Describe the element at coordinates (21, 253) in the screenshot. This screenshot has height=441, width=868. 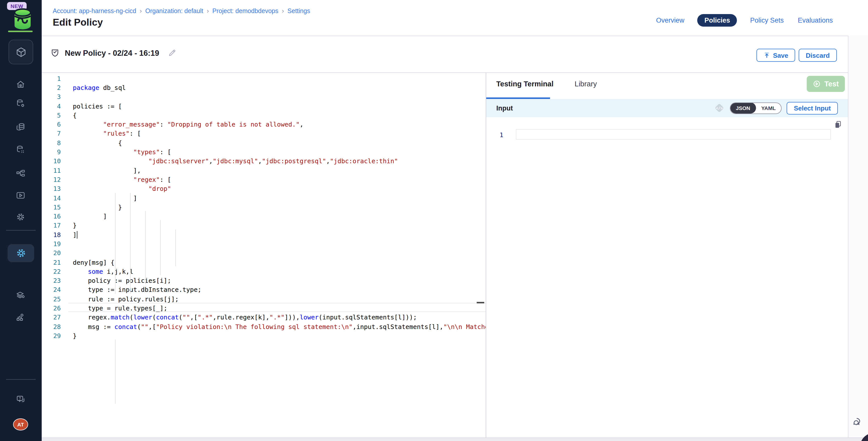
I see `settings-gear-icon` at that location.